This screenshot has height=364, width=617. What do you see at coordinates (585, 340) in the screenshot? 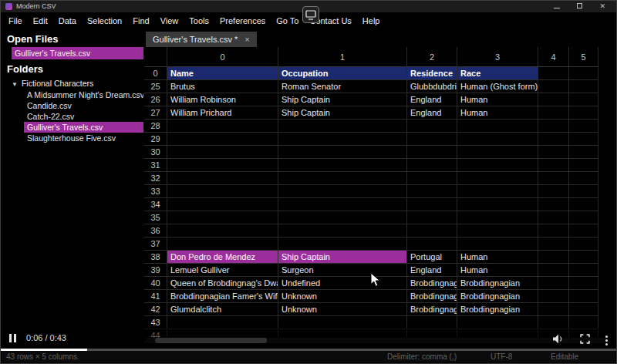
I see `fullscreen-icon` at bounding box center [585, 340].